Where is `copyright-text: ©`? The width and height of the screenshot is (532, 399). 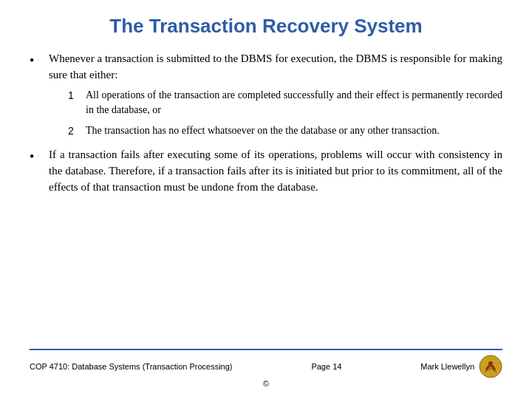
copyright-text: © is located at coordinates (266, 383).